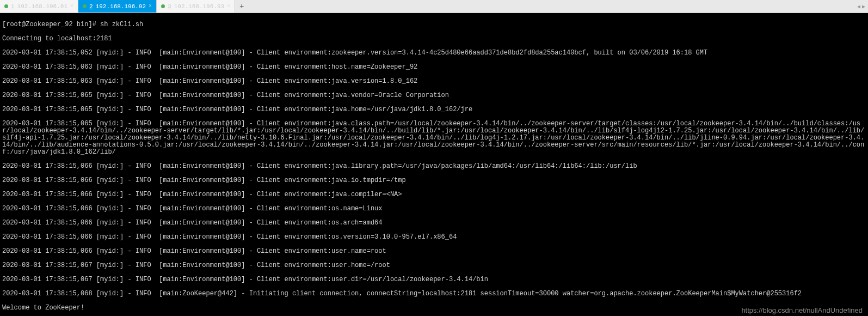  What do you see at coordinates (434, 53) in the screenshot?
I see `terminal-line: 2020-03-01 17:38:15,052 [myid:] - INFO […` at bounding box center [434, 53].